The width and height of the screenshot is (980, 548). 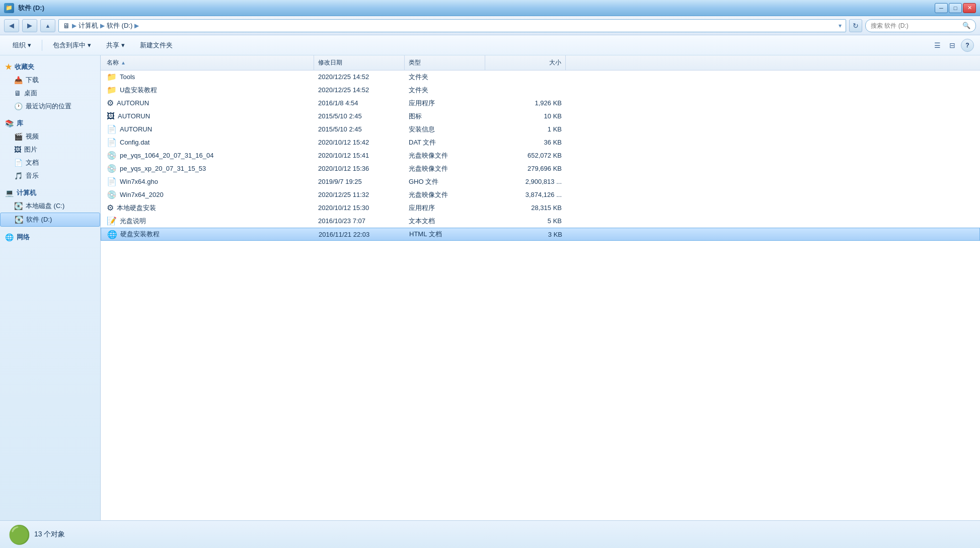 What do you see at coordinates (50, 106) in the screenshot?
I see `sidebar-item-recent: 🕐 最近访问的位置` at bounding box center [50, 106].